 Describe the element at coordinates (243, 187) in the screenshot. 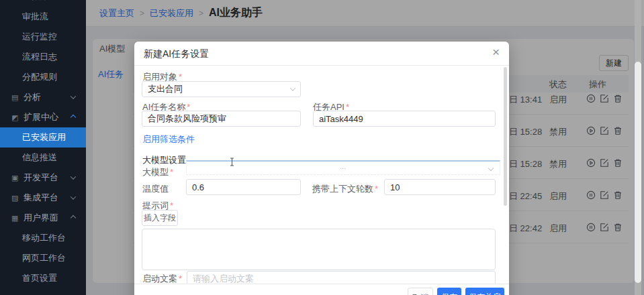

I see `temperature-input` at that location.